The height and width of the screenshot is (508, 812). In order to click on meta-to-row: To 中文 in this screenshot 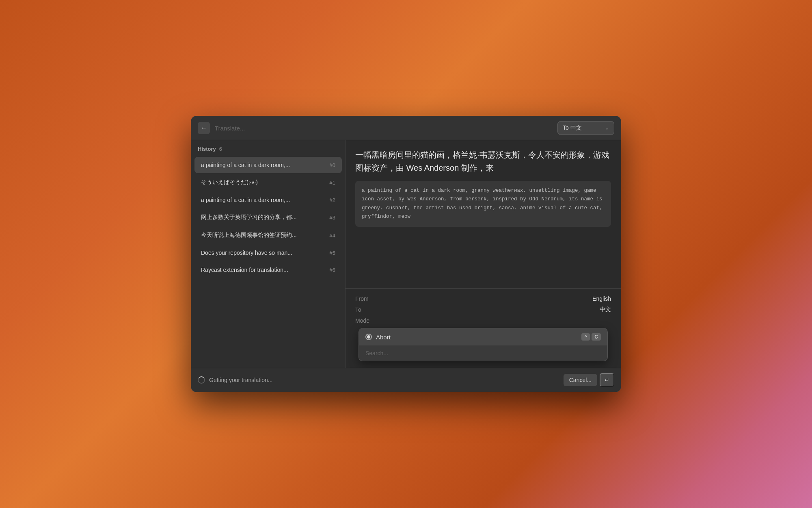, I will do `click(483, 310)`.